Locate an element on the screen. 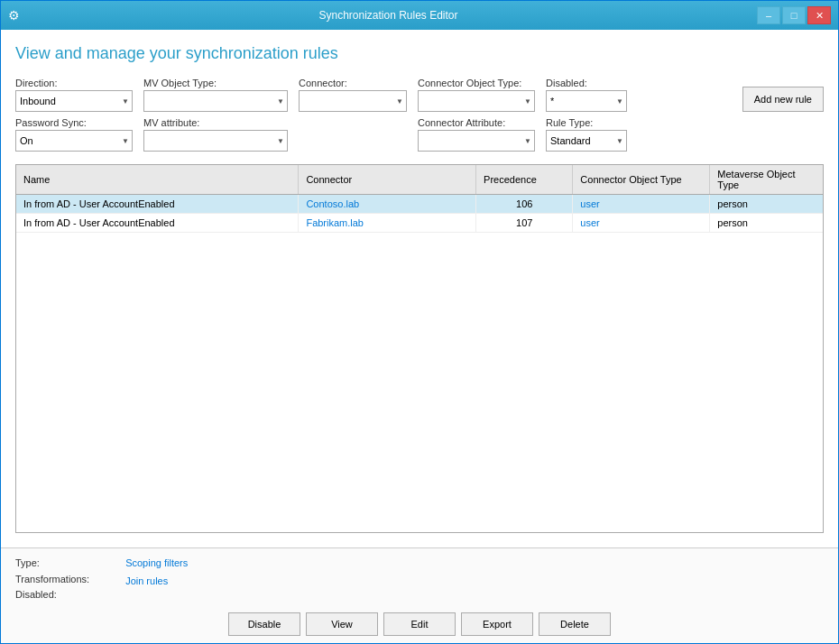 This screenshot has height=644, width=839. table-row: In from AD - User AccountEnabled Contoso… is located at coordinates (420, 204).